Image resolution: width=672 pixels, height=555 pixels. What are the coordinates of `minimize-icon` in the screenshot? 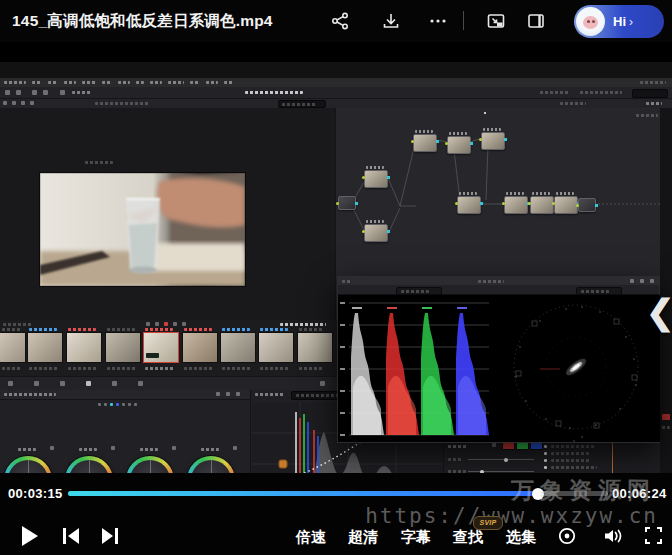 It's located at (632, 281).